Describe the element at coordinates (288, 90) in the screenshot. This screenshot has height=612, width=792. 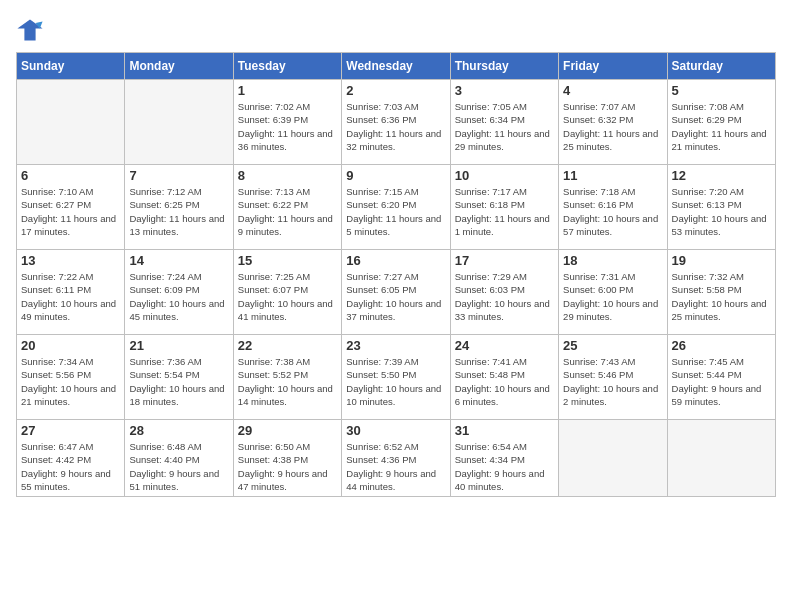
I see `day-number: 1` at that location.